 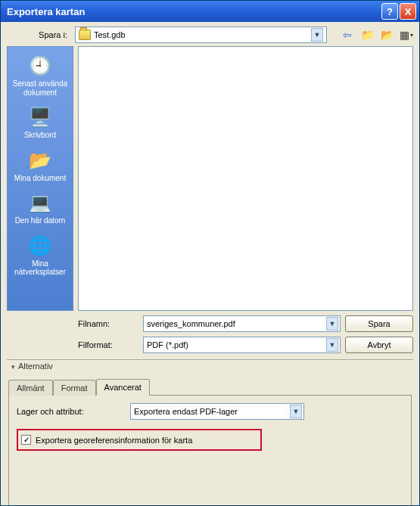 What do you see at coordinates (210, 34) in the screenshot?
I see `save-in-row: Spara i: Test.gdb ▼ ⇦ 📁 📂 ▦▾` at bounding box center [210, 34].